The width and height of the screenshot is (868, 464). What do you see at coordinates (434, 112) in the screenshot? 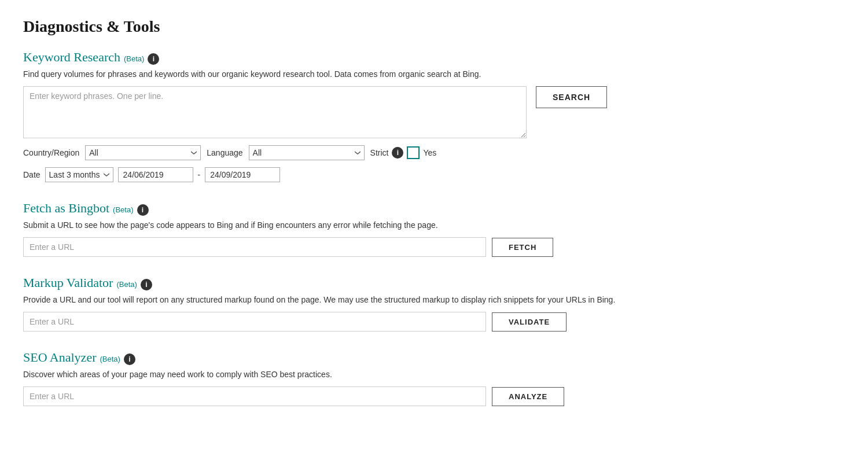
I see `keyword-input-row: SEARCH` at bounding box center [434, 112].